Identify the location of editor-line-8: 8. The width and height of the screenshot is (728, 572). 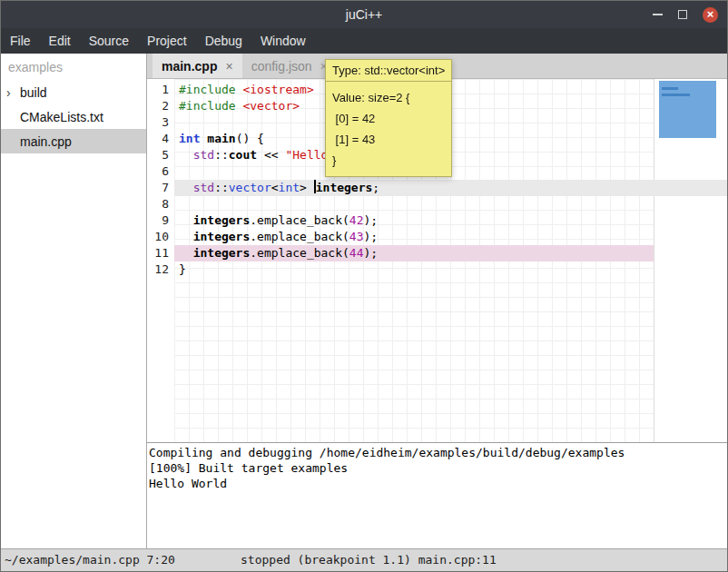
(438, 204).